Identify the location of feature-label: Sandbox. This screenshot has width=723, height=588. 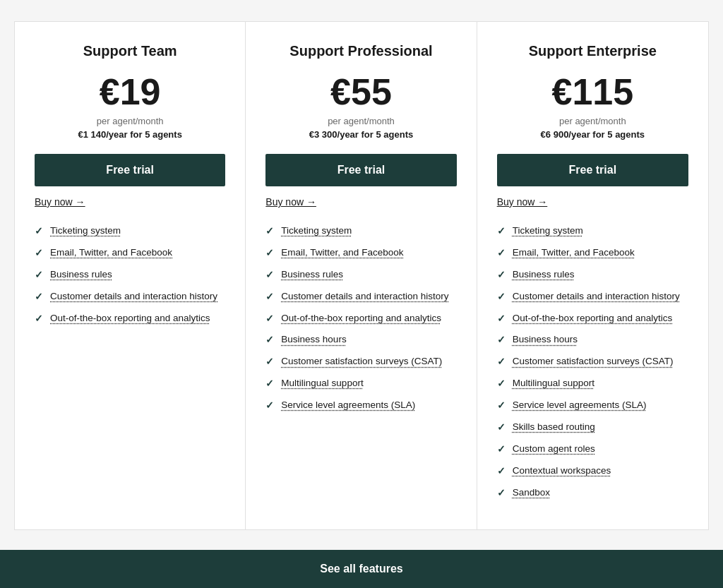
(531, 493).